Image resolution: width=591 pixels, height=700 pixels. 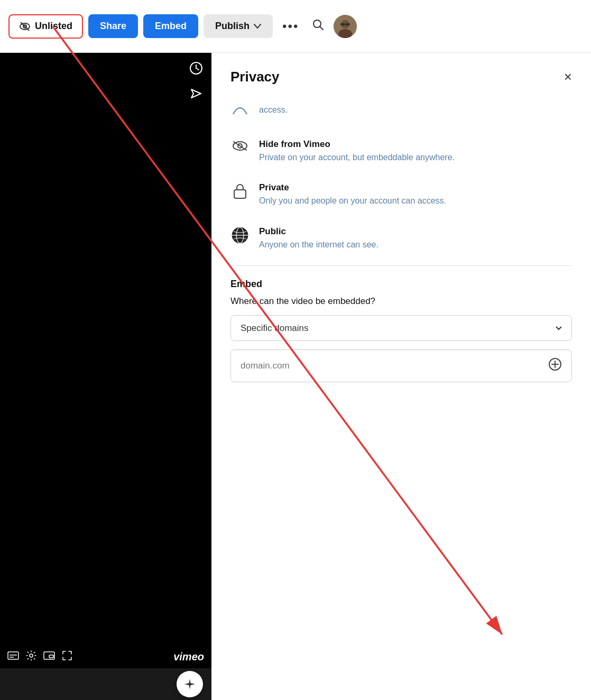 I want to click on publish-label: Publish, so click(x=233, y=26).